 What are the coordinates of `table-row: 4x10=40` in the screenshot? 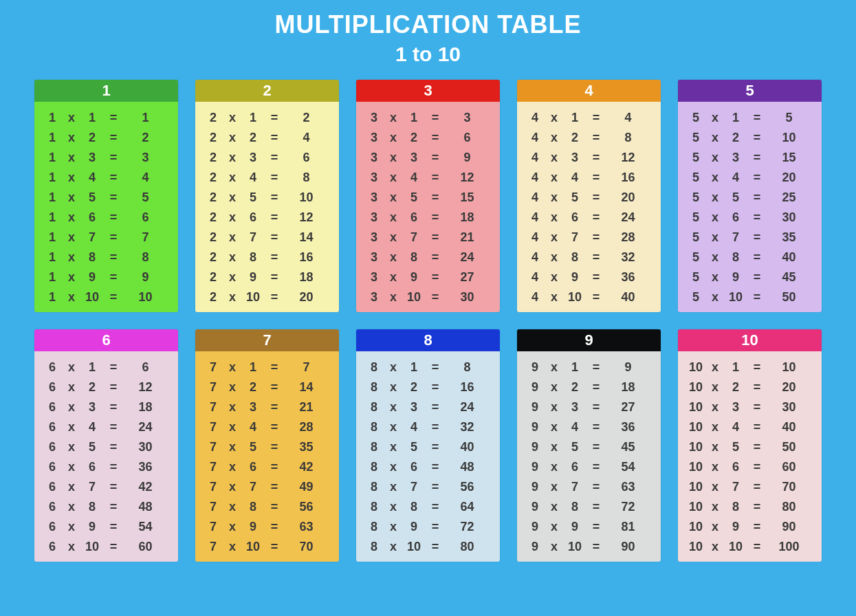 It's located at (589, 297).